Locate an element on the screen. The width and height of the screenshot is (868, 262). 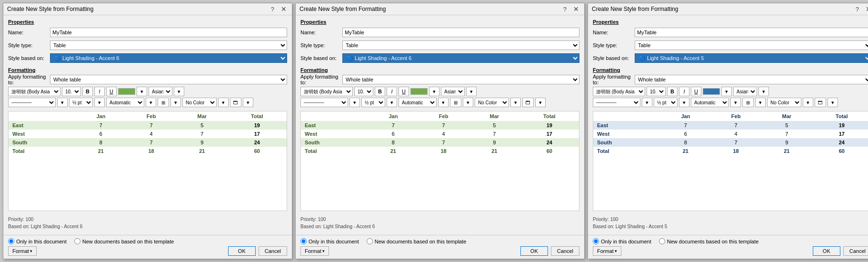
help-button-2: ? is located at coordinates (565, 10).